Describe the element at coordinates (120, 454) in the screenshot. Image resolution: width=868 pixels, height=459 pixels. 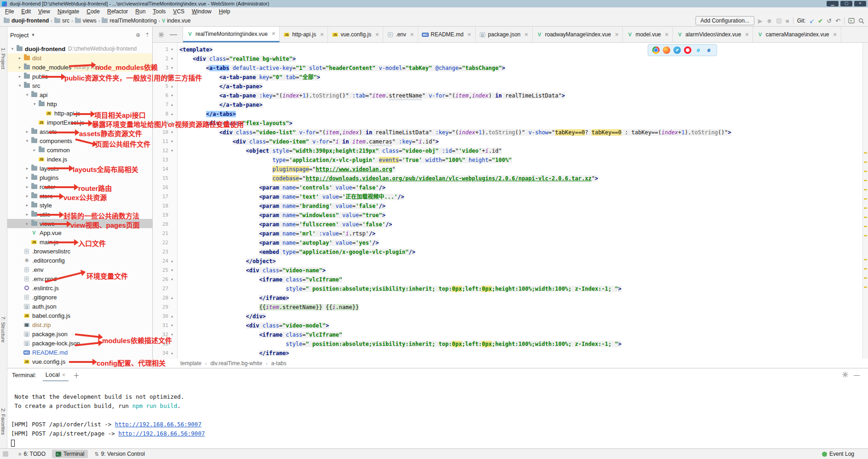
I see `statusbar-9--version-control: ⇅9: Version Control` at that location.